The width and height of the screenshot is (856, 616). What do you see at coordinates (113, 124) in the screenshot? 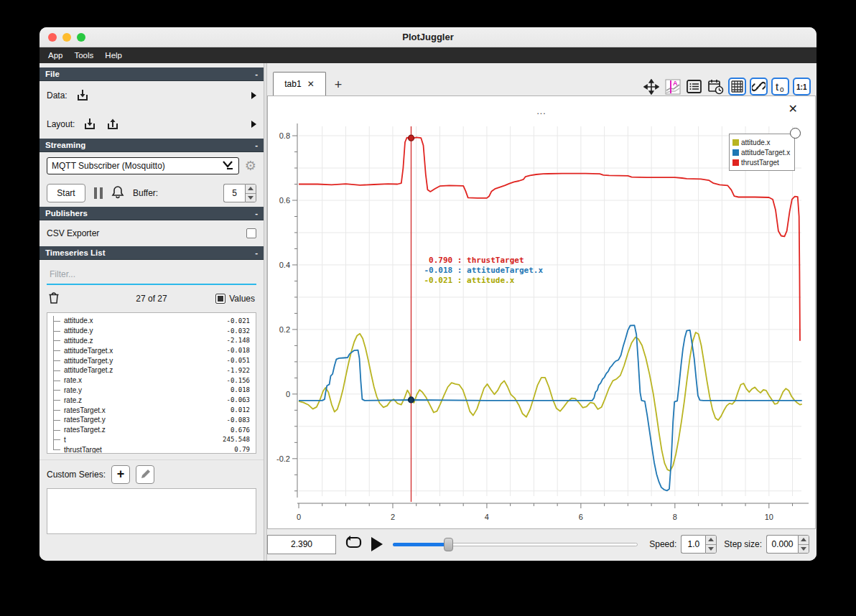
I see `save-layout-icon` at bounding box center [113, 124].